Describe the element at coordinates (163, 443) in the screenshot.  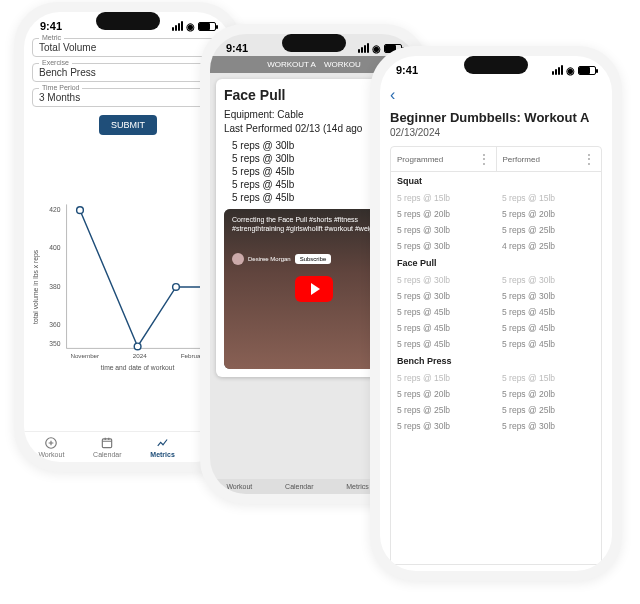
I see `metrics-icon` at that location.